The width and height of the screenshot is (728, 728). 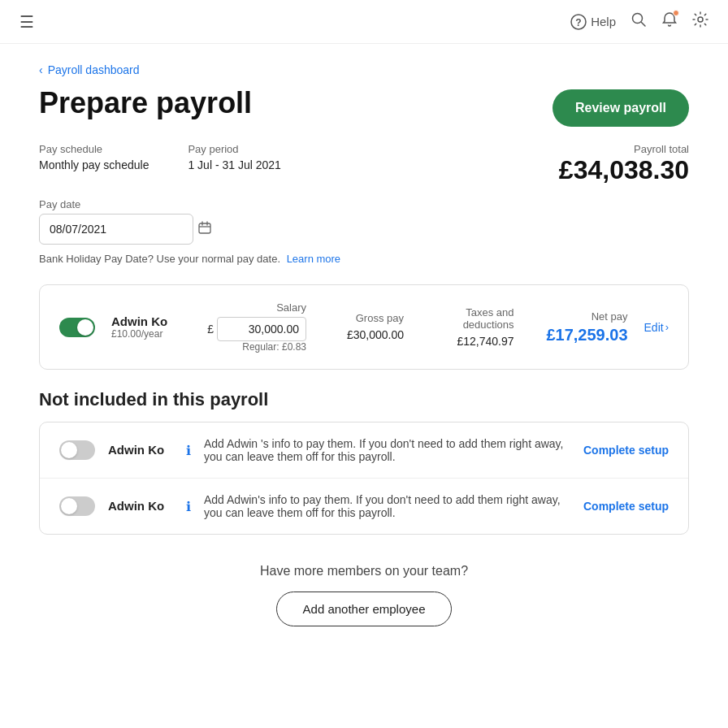 I want to click on pay-schedule-label: Pay schedule, so click(x=94, y=150).